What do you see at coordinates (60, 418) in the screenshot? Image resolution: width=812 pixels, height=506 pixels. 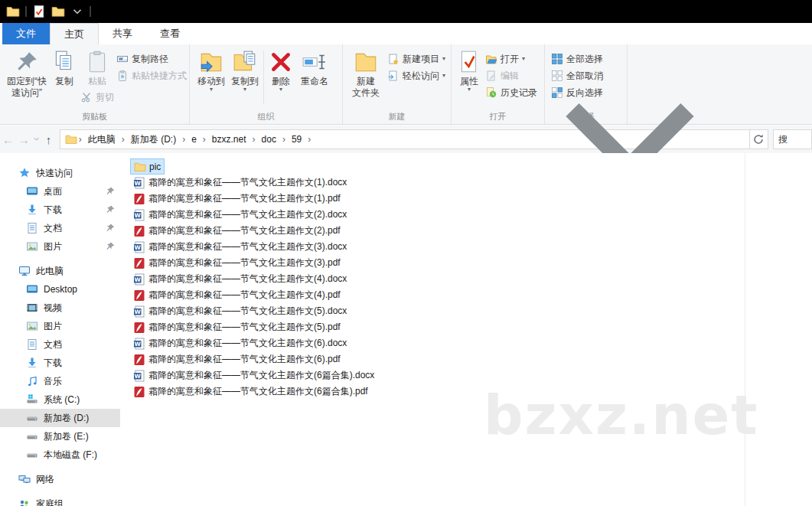 I see `sidebar-item: 新加卷 (D:)` at bounding box center [60, 418].